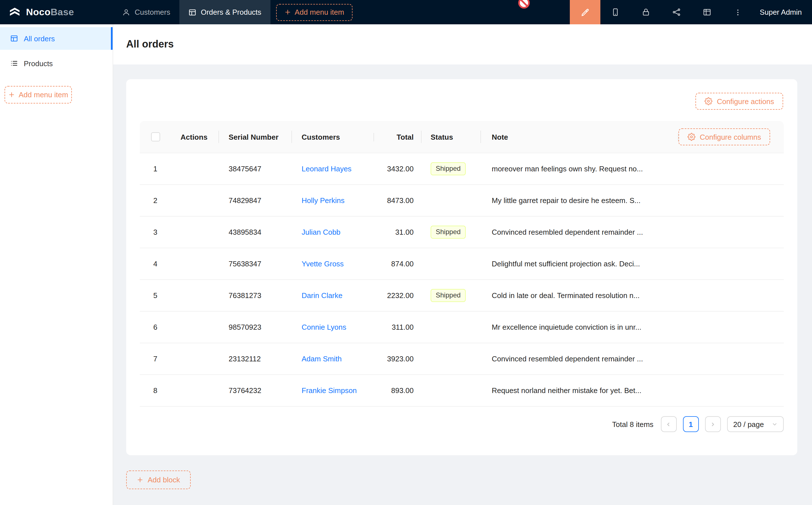 The image size is (812, 505). Describe the element at coordinates (333, 232) in the screenshot. I see `customer-cell: Julian Cobb` at that location.